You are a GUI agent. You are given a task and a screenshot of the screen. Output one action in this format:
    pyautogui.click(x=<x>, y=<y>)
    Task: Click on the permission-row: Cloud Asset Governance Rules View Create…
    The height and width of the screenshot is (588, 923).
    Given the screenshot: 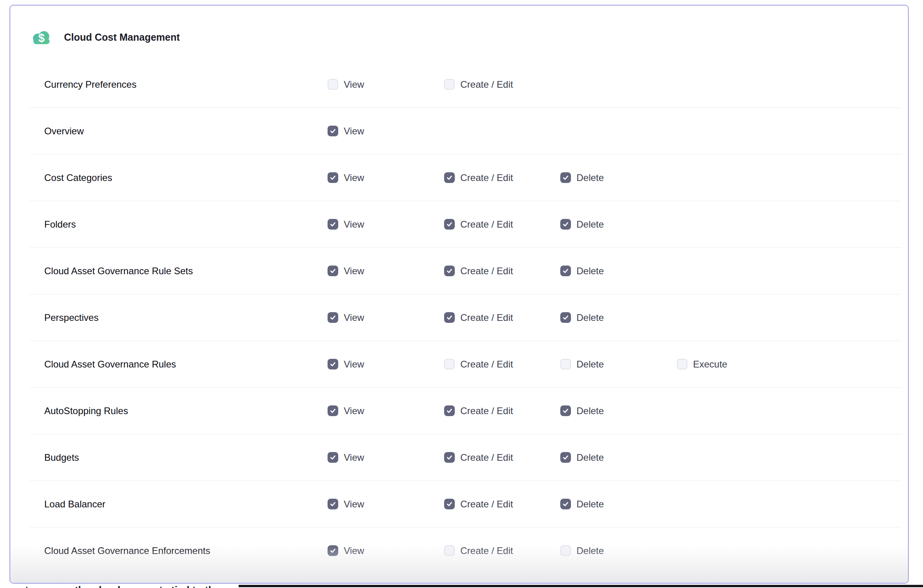 What is the action you would take?
    pyautogui.click(x=465, y=364)
    